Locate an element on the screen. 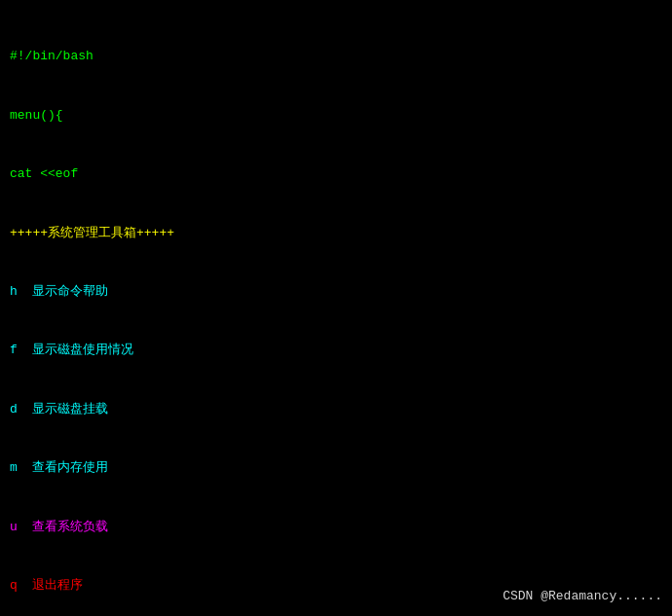  watermark-text: CSDN @Redamancy...... is located at coordinates (582, 597).